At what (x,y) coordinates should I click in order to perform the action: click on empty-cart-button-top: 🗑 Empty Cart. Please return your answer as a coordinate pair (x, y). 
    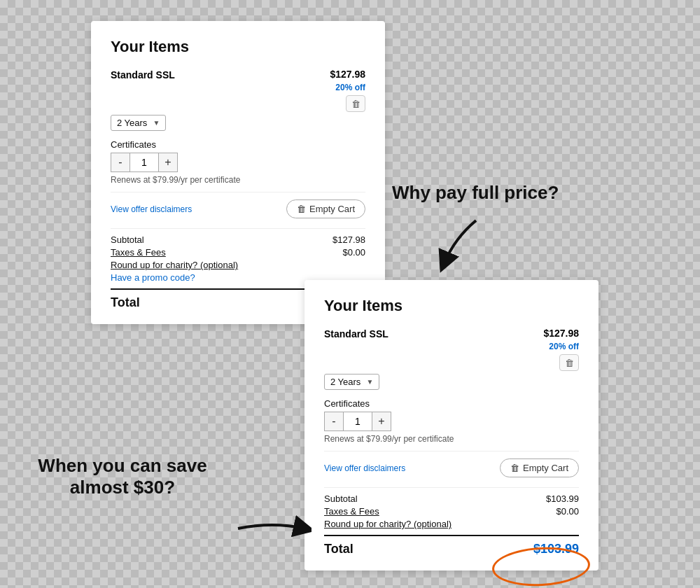
    Looking at the image, I should click on (326, 209).